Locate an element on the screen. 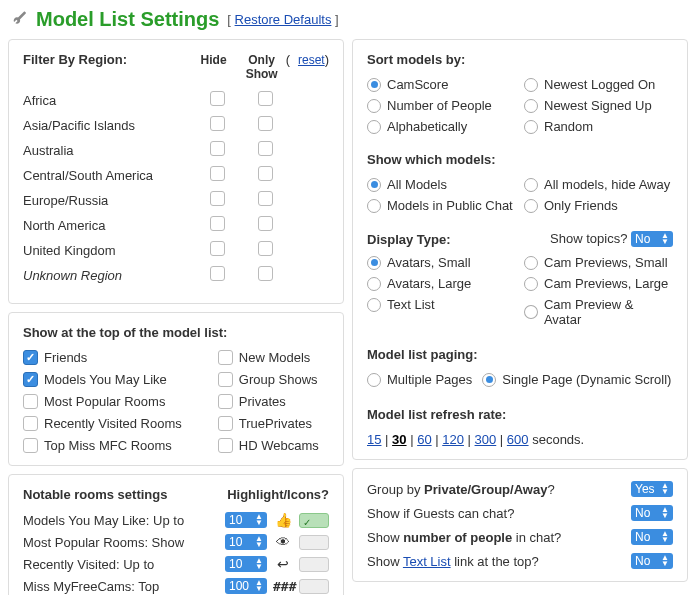 The height and width of the screenshot is (595, 696). notable-row: Most Popular Rooms: Show10▲▼👁 is located at coordinates (176, 542).